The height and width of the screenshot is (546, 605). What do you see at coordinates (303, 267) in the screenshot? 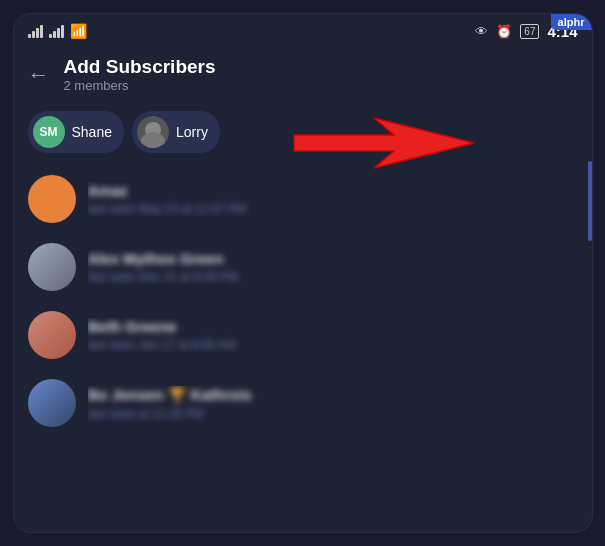
I see `list-item: Alex Mythos Green last seen Dec 21 at 9:…` at bounding box center [303, 267].